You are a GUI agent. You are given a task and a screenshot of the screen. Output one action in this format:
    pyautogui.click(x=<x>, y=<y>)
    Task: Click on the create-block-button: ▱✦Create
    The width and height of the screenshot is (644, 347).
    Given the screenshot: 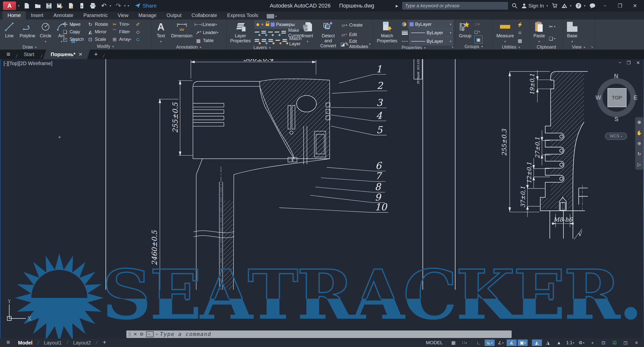 What is the action you would take?
    pyautogui.click(x=356, y=25)
    